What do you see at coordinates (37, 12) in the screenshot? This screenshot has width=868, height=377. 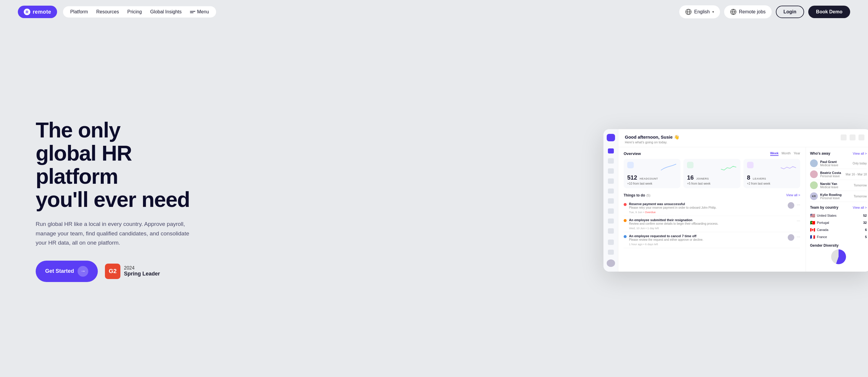 I see `logo: R remote` at bounding box center [37, 12].